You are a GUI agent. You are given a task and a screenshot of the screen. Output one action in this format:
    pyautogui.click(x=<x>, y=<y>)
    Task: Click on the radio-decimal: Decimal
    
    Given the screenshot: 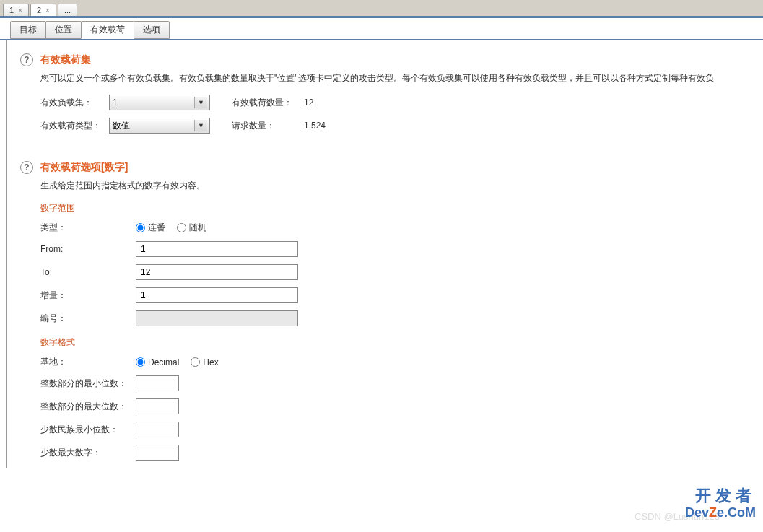 What is the action you would take?
    pyautogui.click(x=157, y=362)
    